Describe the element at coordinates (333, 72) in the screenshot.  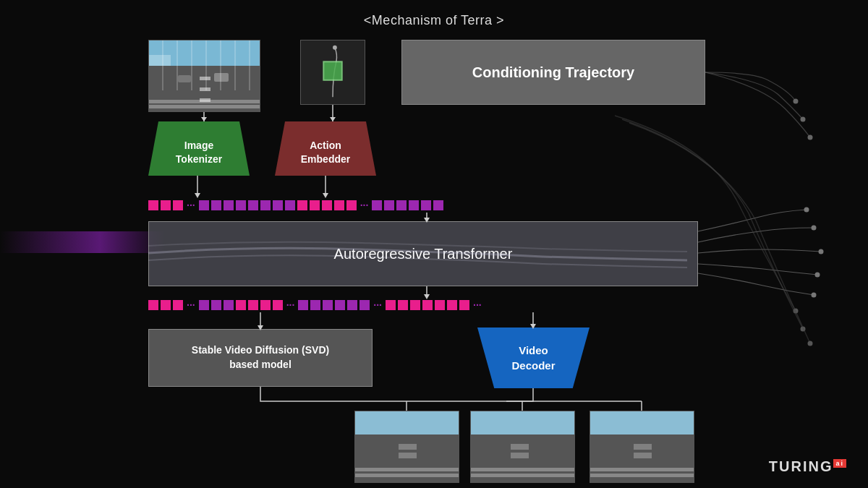
I see `action-image` at that location.